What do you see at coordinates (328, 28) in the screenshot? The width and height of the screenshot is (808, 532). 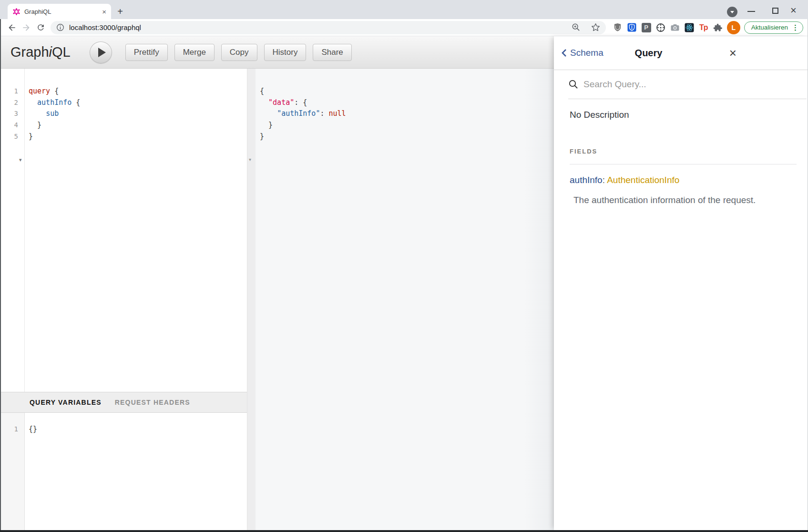 I see `address-bar: localhost:3000/graphql` at bounding box center [328, 28].